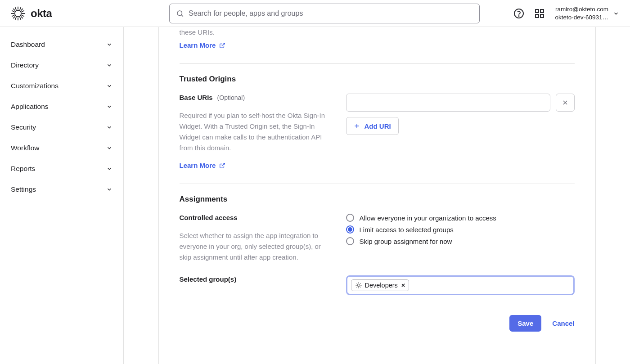  I want to click on controlled-access-label: Controlled access, so click(209, 218).